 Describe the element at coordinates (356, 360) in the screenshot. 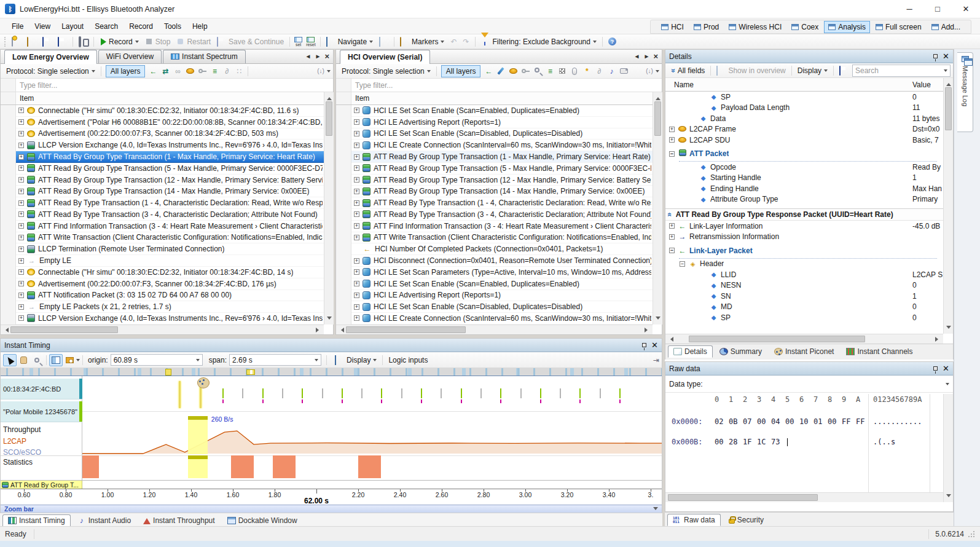

I see `timing-display-button: Display` at that location.